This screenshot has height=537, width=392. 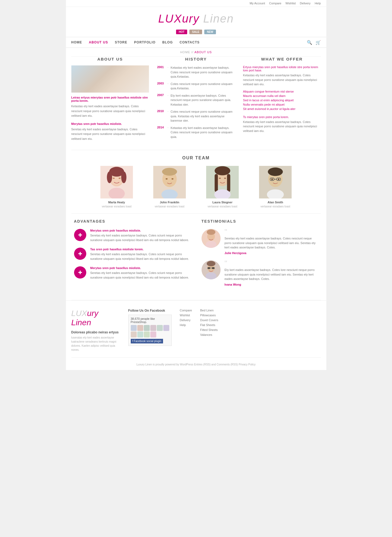 I want to click on footer-privacy: Privacy Policy, so click(x=247, y=364).